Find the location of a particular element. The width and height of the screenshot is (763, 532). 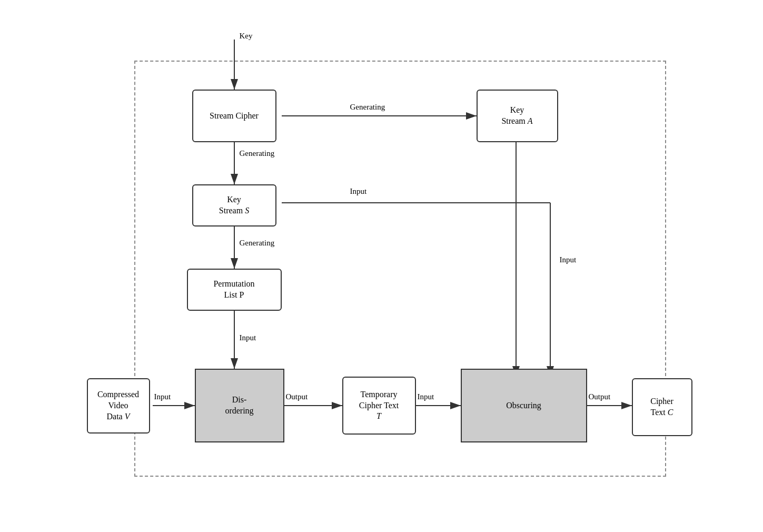

input-label-perm-dis: Input is located at coordinates (248, 338).